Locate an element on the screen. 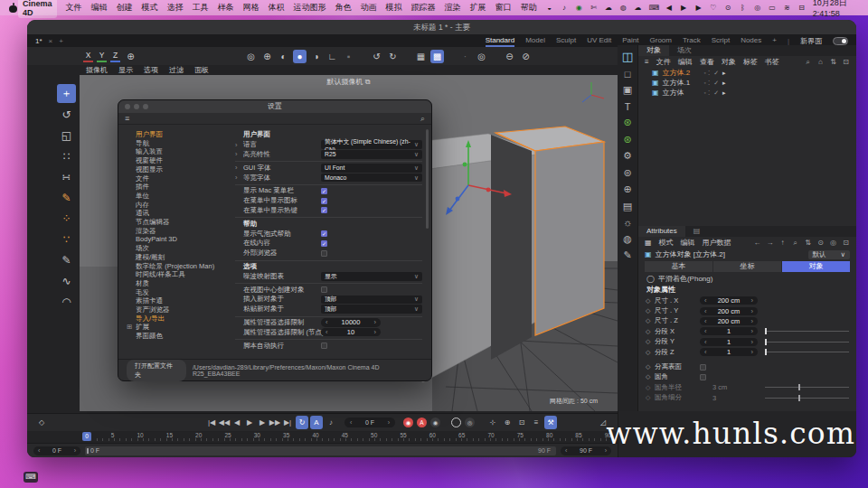 The height and width of the screenshot is (488, 868). attribute-property-row: ◇ 尺寸 . Y ‹ 200 cm › 200 cm is located at coordinates (747, 311).